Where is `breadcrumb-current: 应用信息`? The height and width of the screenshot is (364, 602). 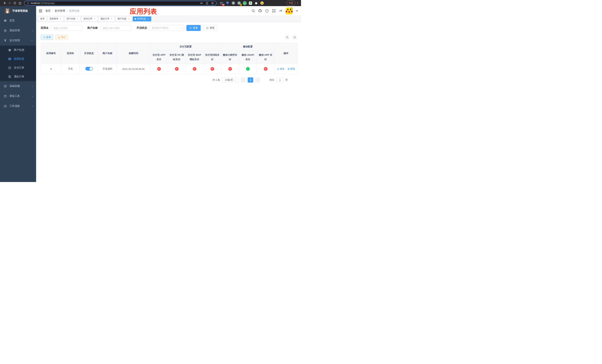 breadcrumb-current: 应用信息 is located at coordinates (72, 11).